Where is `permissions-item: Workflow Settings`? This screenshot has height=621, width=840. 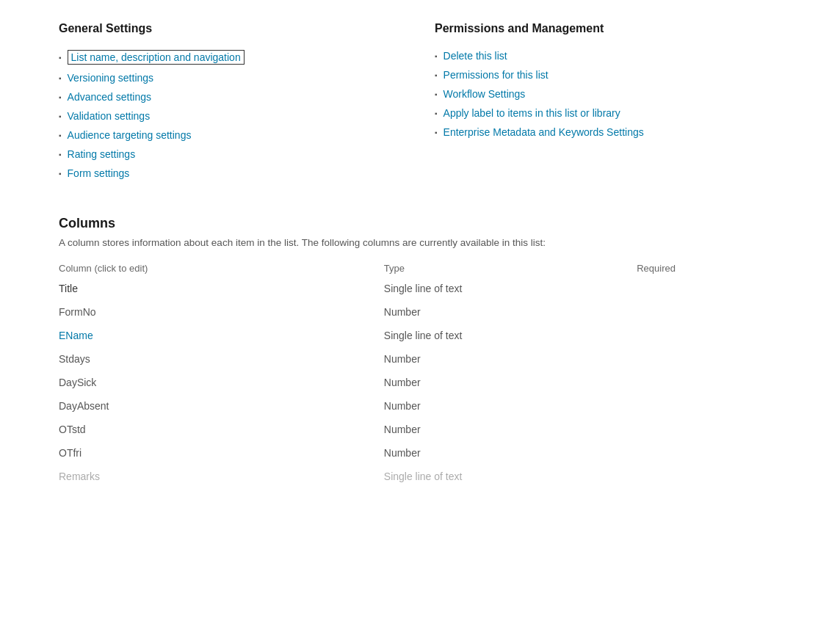
permissions-item: Workflow Settings is located at coordinates (608, 94).